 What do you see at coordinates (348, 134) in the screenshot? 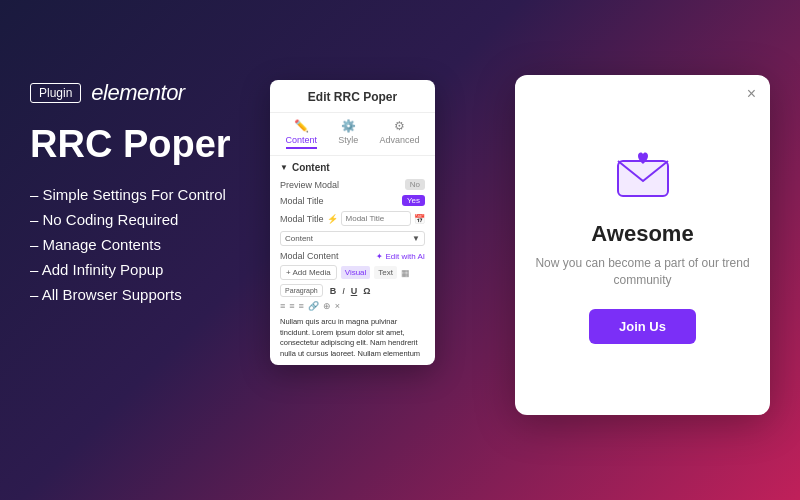
I see `tab-style: ⚙️ Style` at bounding box center [348, 134].